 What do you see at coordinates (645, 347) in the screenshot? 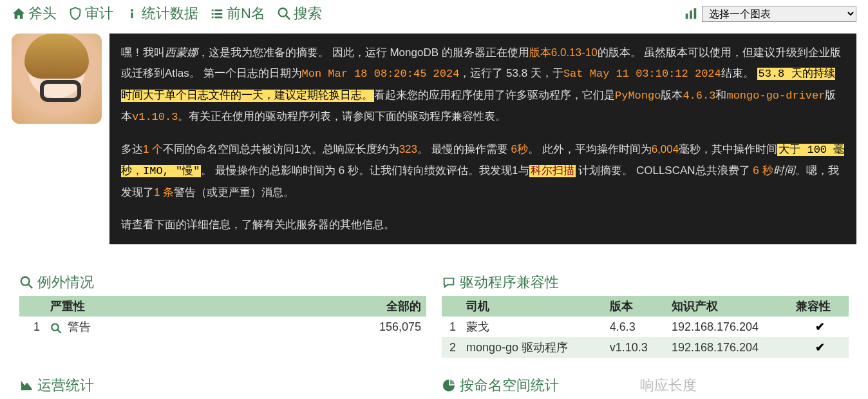
I see `table-row: 2 mongo-go 驱动程序 v1.10.3 192.168.176.204 …` at bounding box center [645, 347].